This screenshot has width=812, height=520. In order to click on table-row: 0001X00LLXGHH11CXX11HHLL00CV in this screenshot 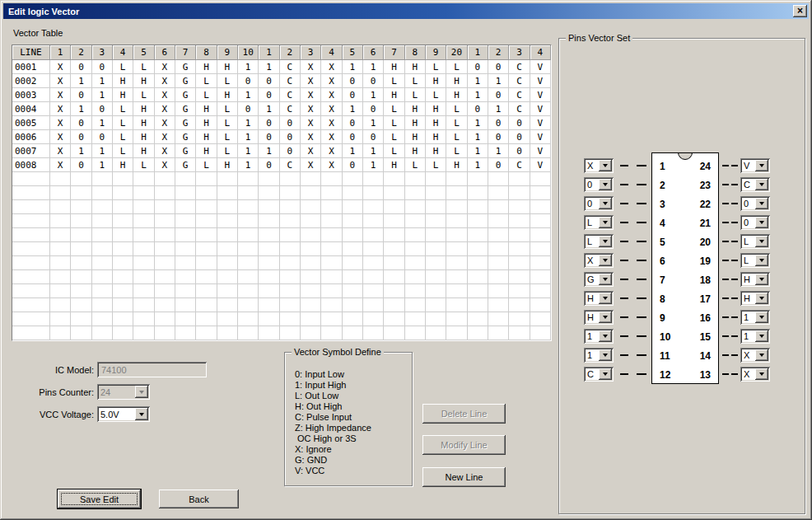, I will do `click(282, 68)`.